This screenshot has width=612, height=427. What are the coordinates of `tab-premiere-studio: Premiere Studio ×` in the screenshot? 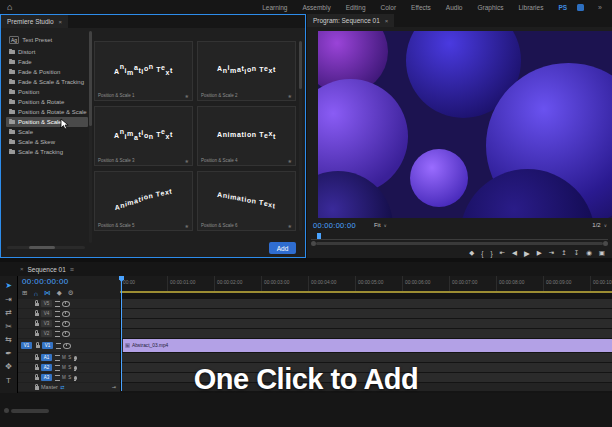 It's located at (34, 22).